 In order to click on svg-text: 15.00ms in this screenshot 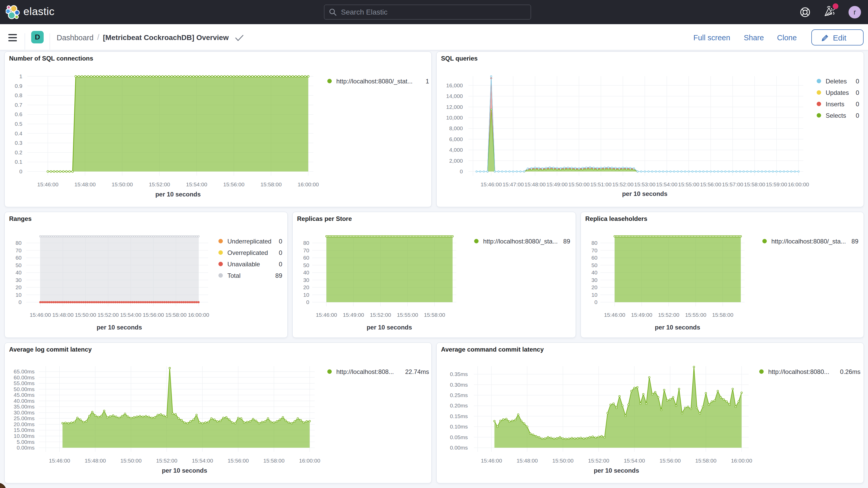, I will do `click(24, 430)`.